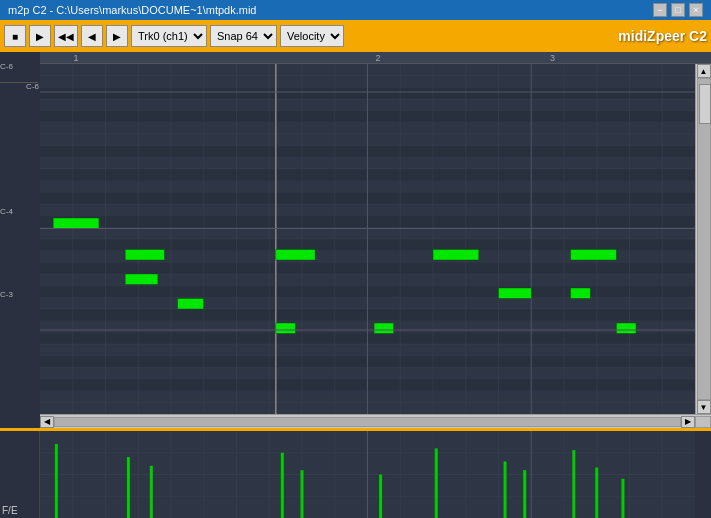  What do you see at coordinates (696, 10) in the screenshot?
I see `close-button: ×` at bounding box center [696, 10].